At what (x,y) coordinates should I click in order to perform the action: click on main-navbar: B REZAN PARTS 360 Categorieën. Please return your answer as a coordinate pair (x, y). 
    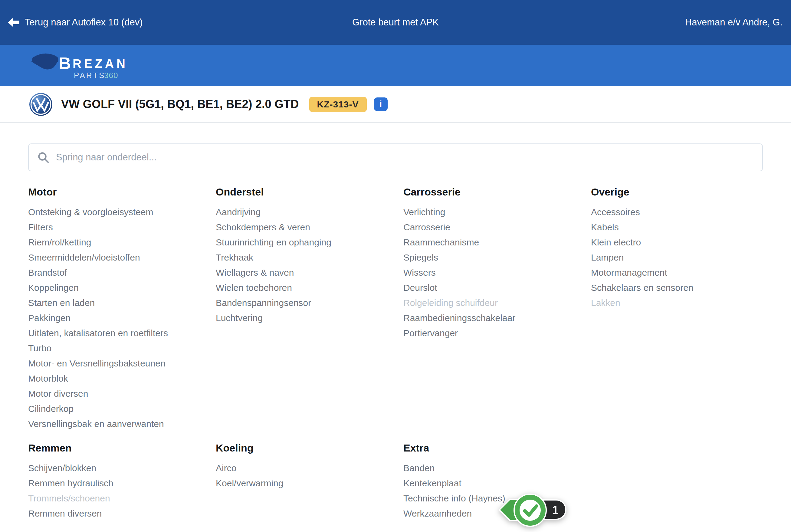
    Looking at the image, I should click on (396, 65).